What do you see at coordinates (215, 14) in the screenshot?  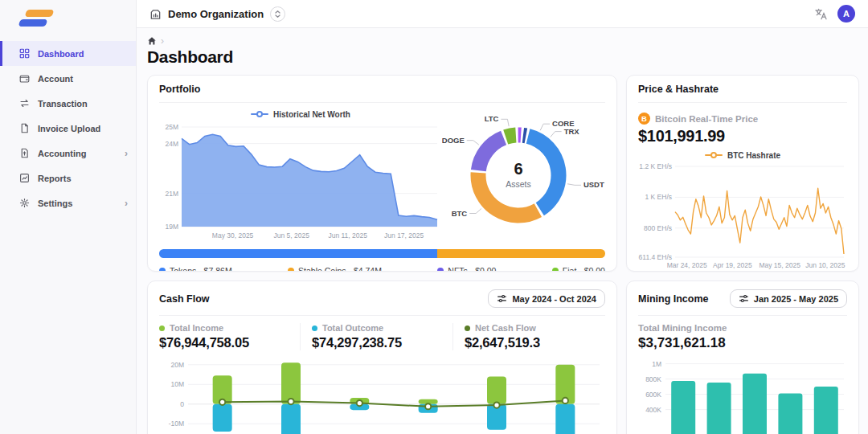 I see `organization-selector: Demo Organization` at bounding box center [215, 14].